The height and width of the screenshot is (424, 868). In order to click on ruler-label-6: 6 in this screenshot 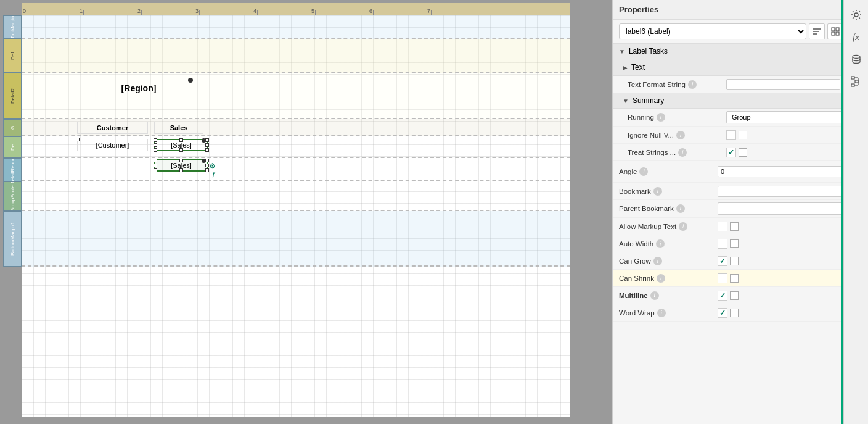, I will do `click(371, 11)`.